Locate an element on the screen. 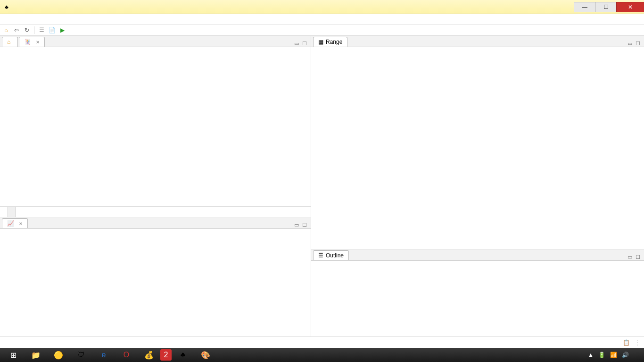 This screenshot has width=644, height=362. range-tab-label: Range is located at coordinates (334, 42).